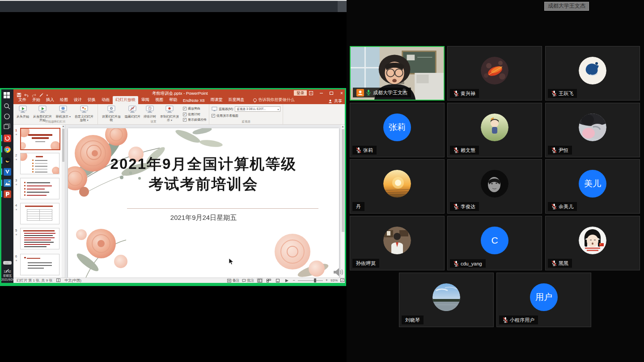  Describe the element at coordinates (311, 93) in the screenshot. I see `ribbon-options-icon` at that location.